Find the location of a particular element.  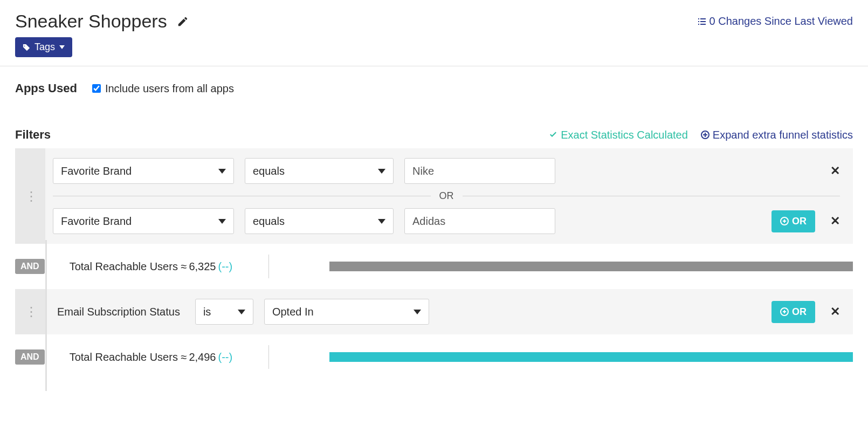

filter-value-text: Opted In is located at coordinates (293, 312).